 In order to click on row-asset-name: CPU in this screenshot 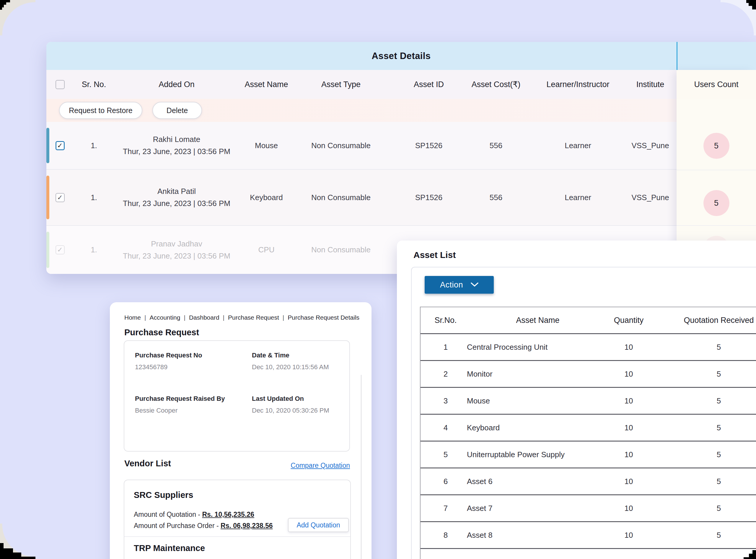, I will do `click(266, 250)`.